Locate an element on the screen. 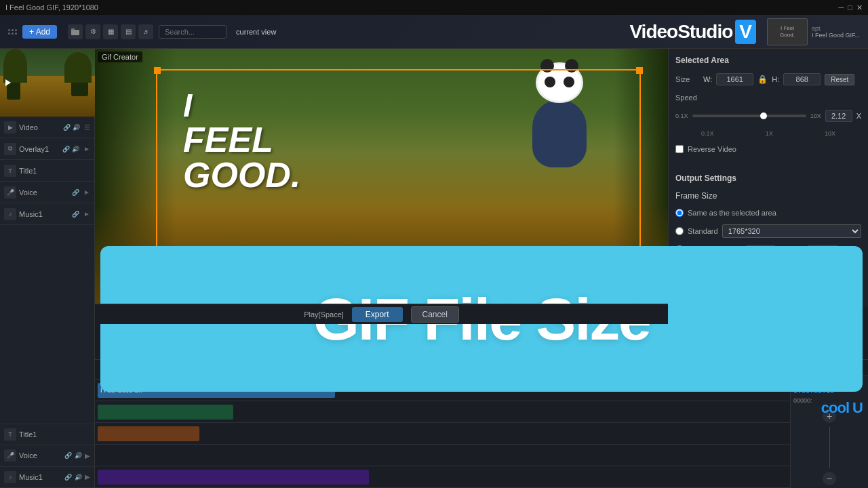 This screenshot has width=868, height=488. panda-eye-right is located at coordinates (569, 82).